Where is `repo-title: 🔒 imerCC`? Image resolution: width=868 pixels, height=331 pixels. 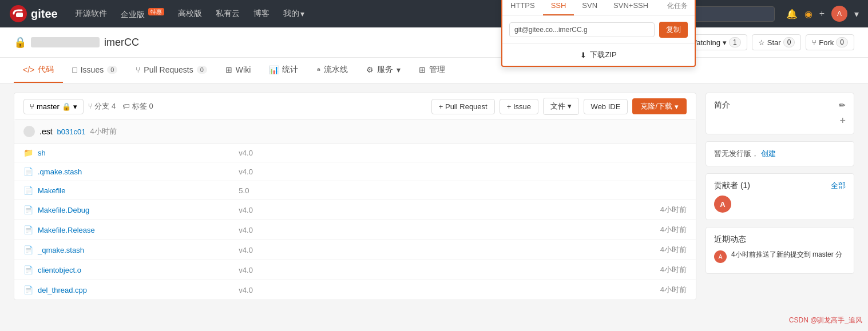
repo-title: 🔒 imerCC is located at coordinates (77, 42).